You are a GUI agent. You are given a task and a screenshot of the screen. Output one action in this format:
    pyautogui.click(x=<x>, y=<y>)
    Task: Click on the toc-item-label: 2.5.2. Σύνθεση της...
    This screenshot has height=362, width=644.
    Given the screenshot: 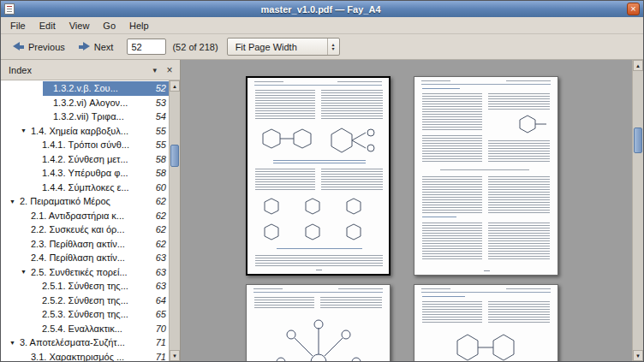 What is the action you would take?
    pyautogui.click(x=95, y=300)
    